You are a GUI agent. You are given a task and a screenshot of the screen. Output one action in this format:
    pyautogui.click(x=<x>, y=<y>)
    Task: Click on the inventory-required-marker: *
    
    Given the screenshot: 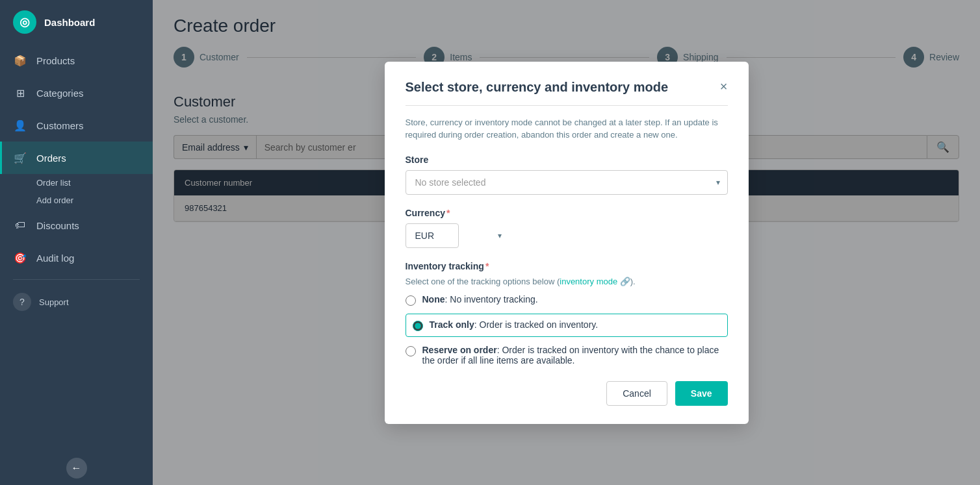 What is the action you would take?
    pyautogui.click(x=487, y=266)
    